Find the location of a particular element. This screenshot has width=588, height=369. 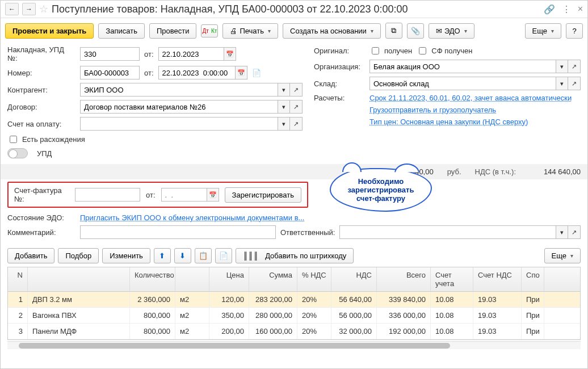

shipper-link: Грузоотправитель и грузополучатель is located at coordinates (432, 110).